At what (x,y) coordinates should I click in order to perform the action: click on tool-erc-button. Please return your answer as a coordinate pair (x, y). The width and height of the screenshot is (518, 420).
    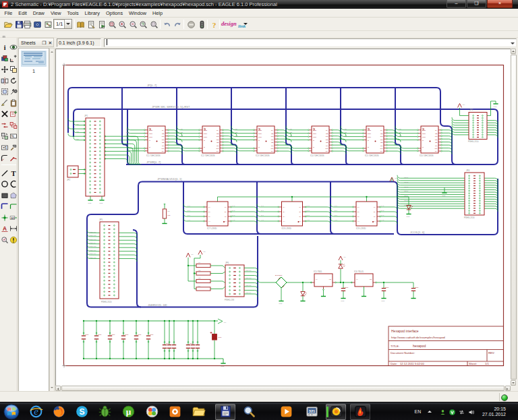
    Looking at the image, I should click on (5, 239).